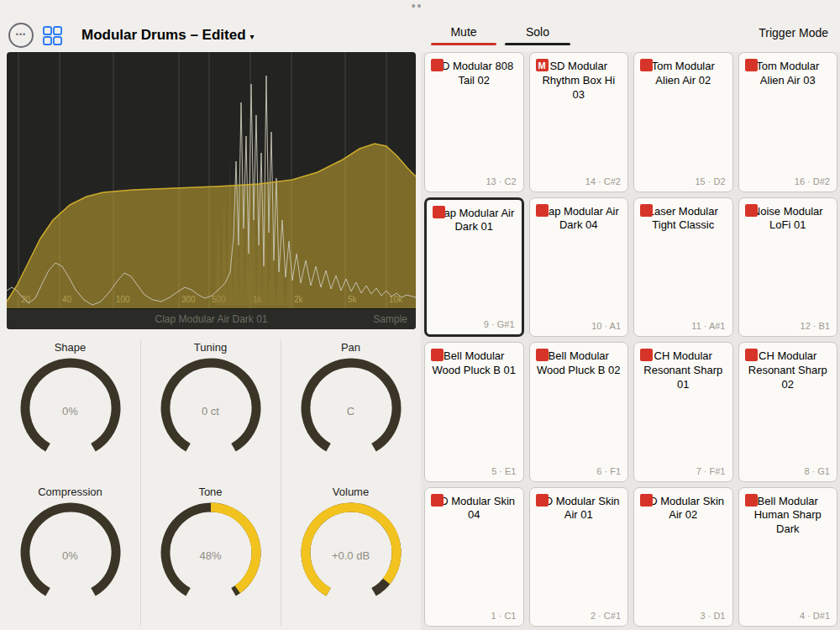  What do you see at coordinates (474, 123) in the screenshot?
I see `drum-pad-1: SD Modular 808 Tail 02 13 · C2` at bounding box center [474, 123].